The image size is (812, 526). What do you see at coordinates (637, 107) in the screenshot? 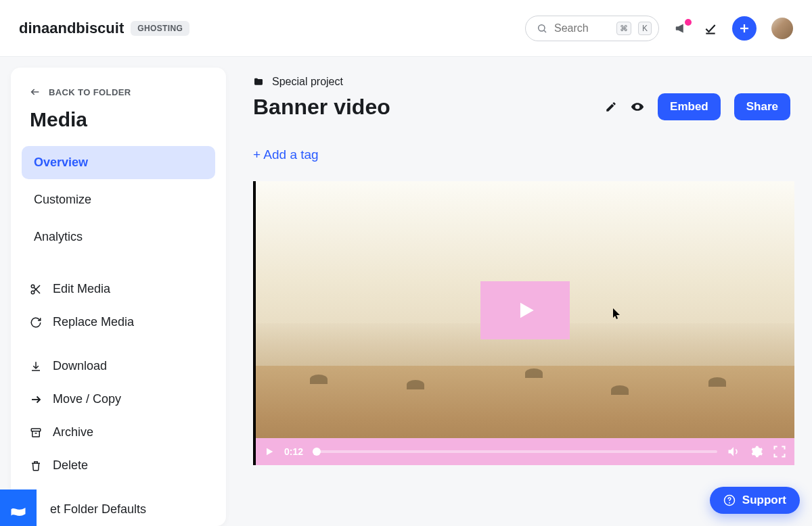
I see `visibility-button` at bounding box center [637, 107].